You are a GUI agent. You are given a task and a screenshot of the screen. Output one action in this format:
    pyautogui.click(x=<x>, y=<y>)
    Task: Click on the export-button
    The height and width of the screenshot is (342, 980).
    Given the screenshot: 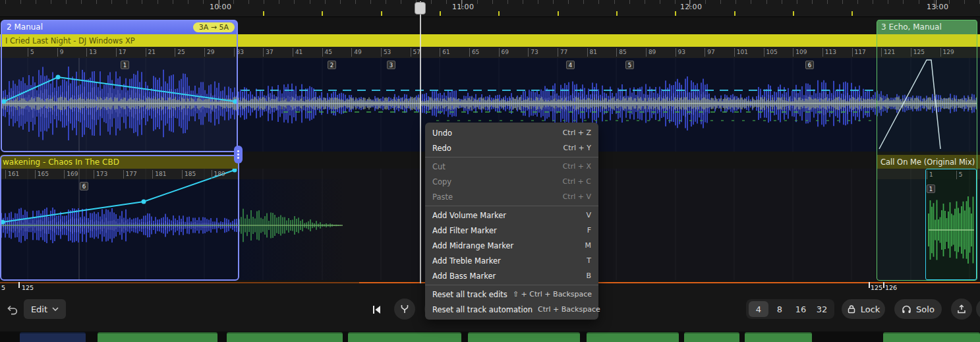 What is the action you would take?
    pyautogui.click(x=962, y=309)
    